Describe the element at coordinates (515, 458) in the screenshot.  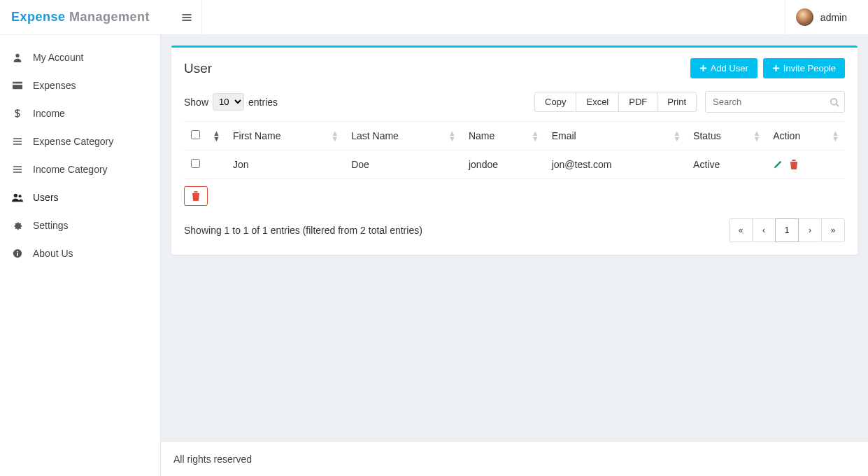
I see `footer: All rights reserved` at that location.